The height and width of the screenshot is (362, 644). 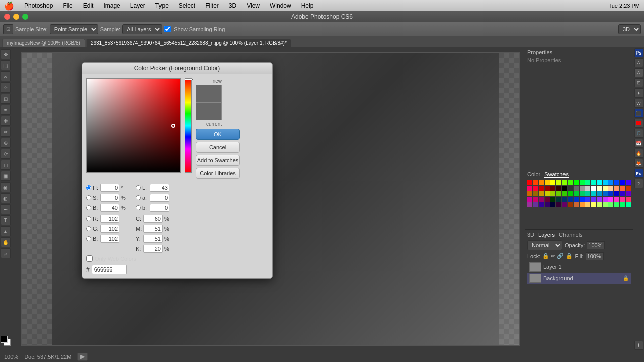 What do you see at coordinates (579, 267) in the screenshot?
I see `layer-row-0: Layer 1` at bounding box center [579, 267].